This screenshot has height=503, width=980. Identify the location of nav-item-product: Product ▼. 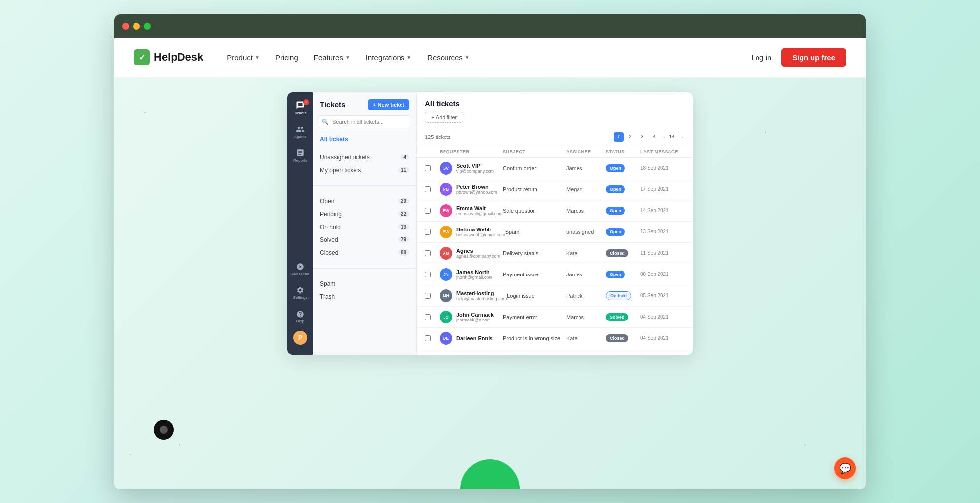
(243, 57).